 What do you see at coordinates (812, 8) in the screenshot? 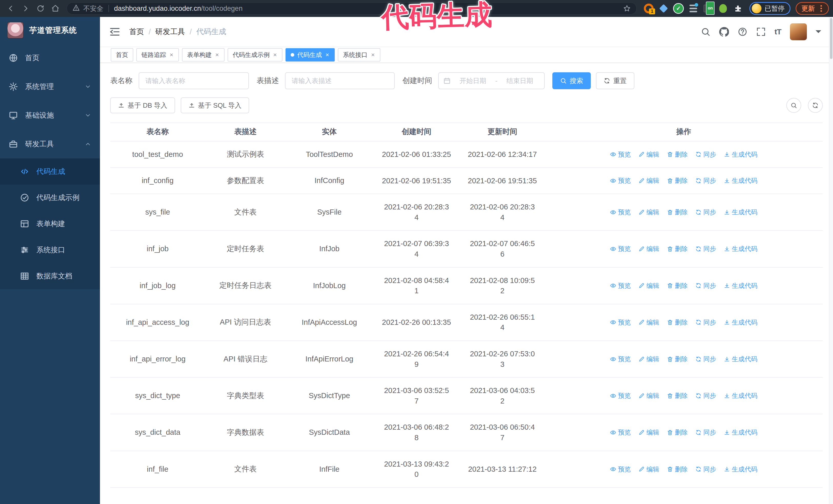
I see `browser-update-button: 更新` at bounding box center [812, 8].